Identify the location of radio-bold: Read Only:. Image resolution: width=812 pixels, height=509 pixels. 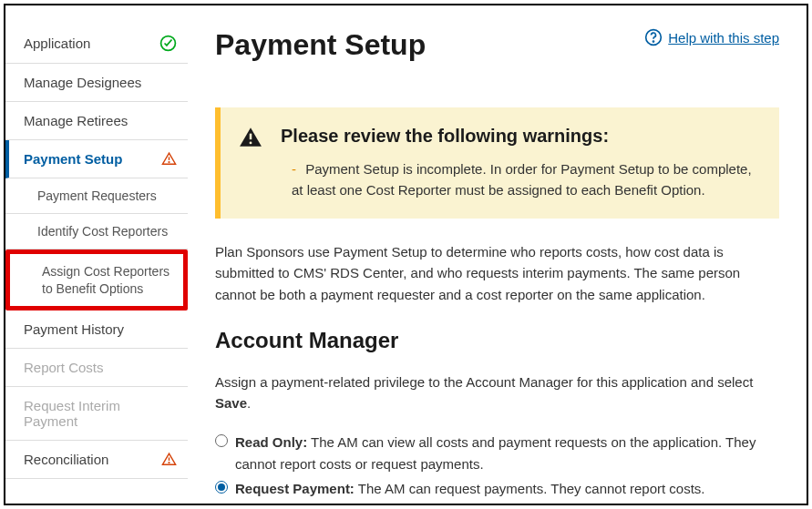
(272, 443).